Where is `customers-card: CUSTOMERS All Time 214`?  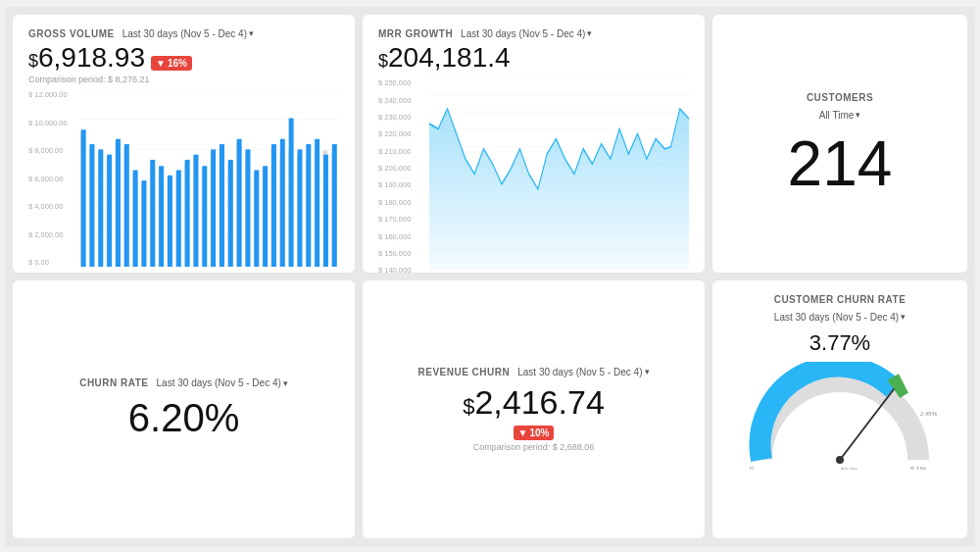
customers-card: CUSTOMERS All Time 214 is located at coordinates (840, 143).